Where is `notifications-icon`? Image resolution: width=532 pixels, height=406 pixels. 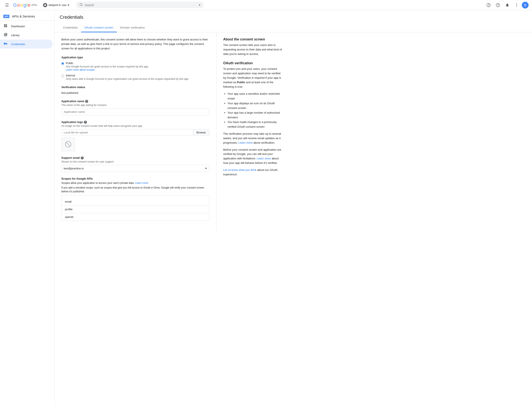 notifications-icon is located at coordinates (507, 5).